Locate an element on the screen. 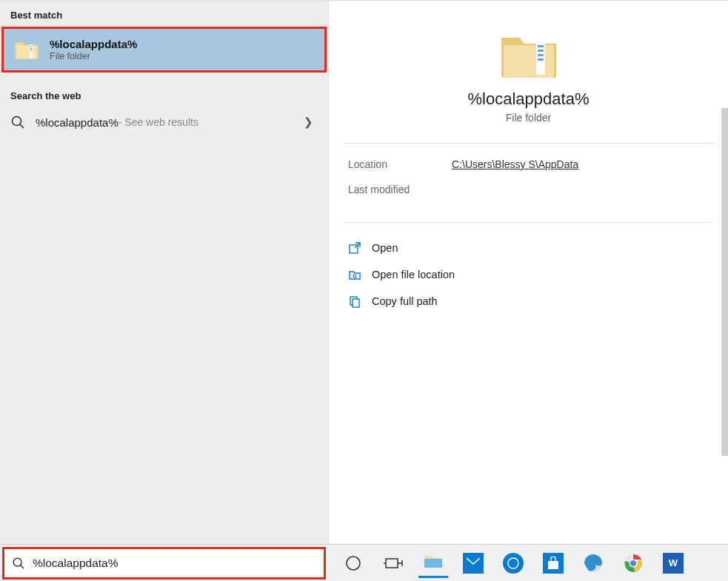  cortana-icon is located at coordinates (353, 563).